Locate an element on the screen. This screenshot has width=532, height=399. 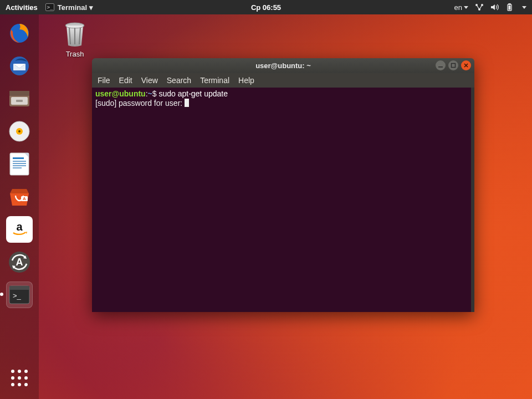
svg-text: a is located at coordinates (19, 227).